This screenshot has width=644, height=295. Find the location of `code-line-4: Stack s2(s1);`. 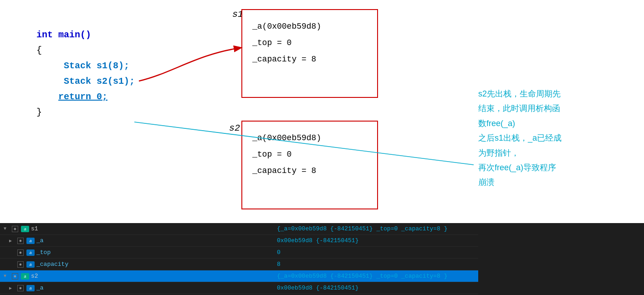

code-line-4: Stack s2(s1); is located at coordinates (86, 81).